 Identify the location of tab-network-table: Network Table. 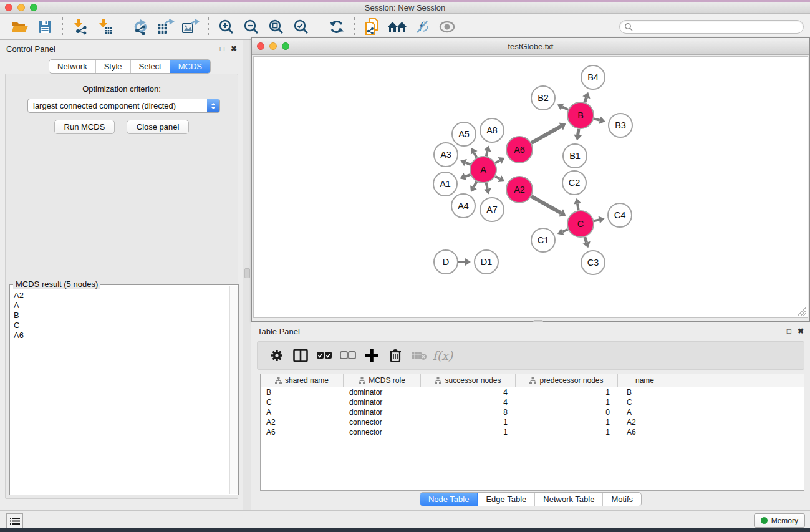
(569, 499).